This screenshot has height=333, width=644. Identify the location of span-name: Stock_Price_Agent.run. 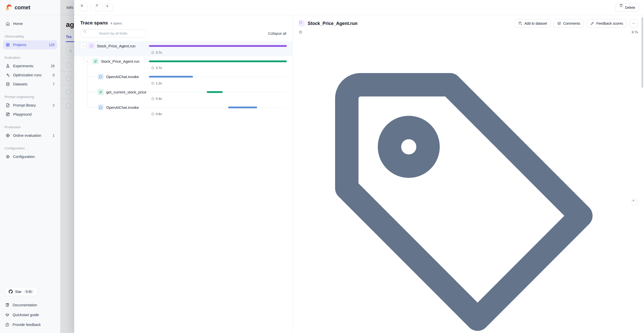
(116, 46).